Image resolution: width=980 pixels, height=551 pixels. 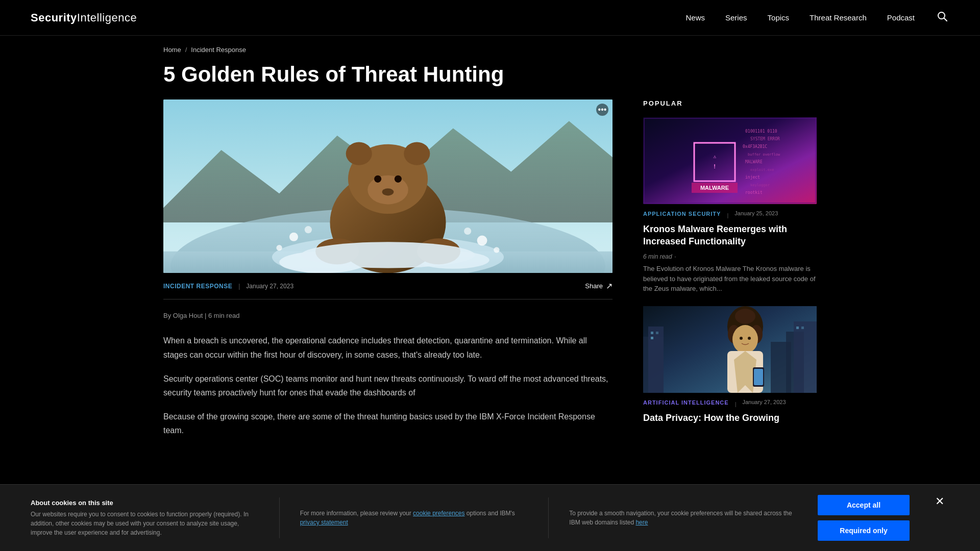 I want to click on card1-excerpt: The Evolution of Kronos Malware The Kron…, so click(x=730, y=279).